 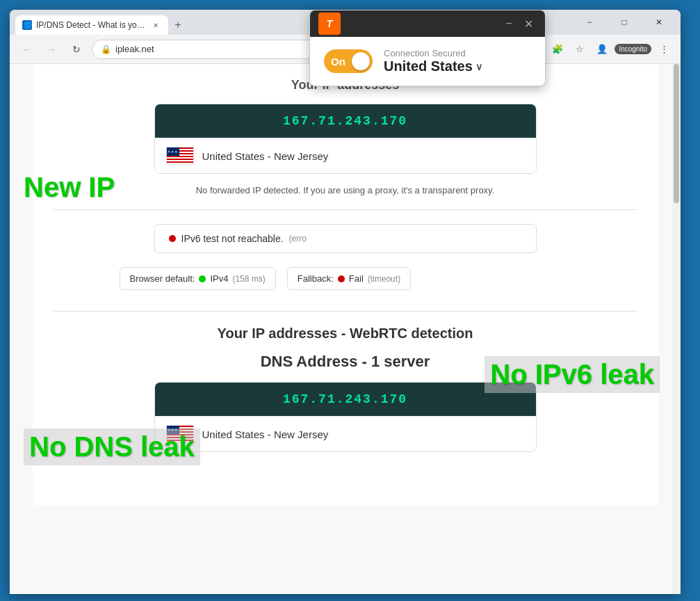 What do you see at coordinates (172, 239) in the screenshot?
I see `ipv6-status-dot` at bounding box center [172, 239].